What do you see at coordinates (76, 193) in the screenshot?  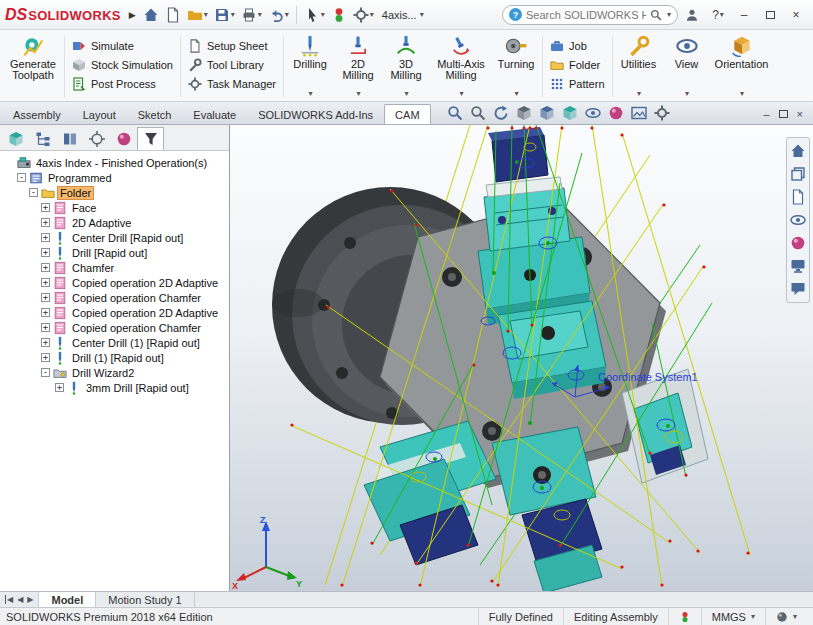 I see `tree-item-label: Folder` at bounding box center [76, 193].